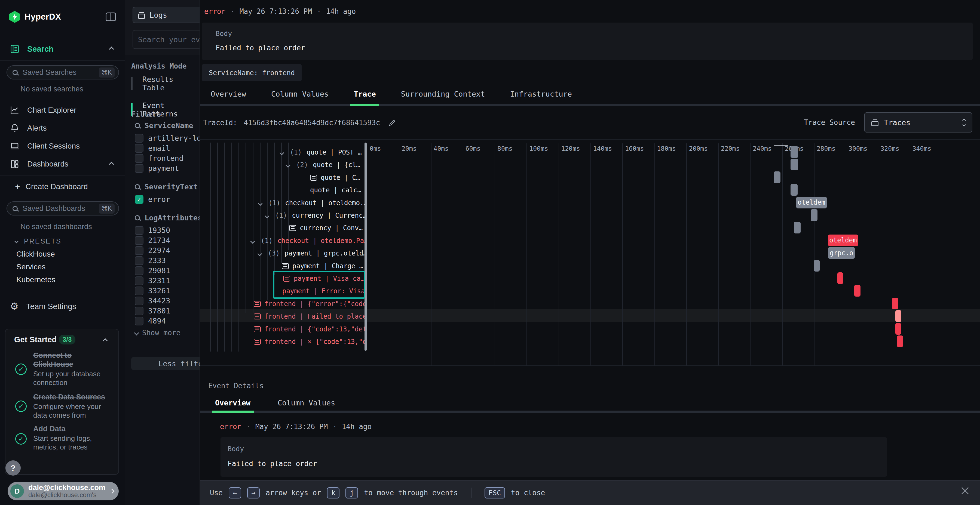 The height and width of the screenshot is (505, 980). Describe the element at coordinates (312, 203) in the screenshot. I see `span-tree-row: (1)checkout | oteldemo.…` at that location.